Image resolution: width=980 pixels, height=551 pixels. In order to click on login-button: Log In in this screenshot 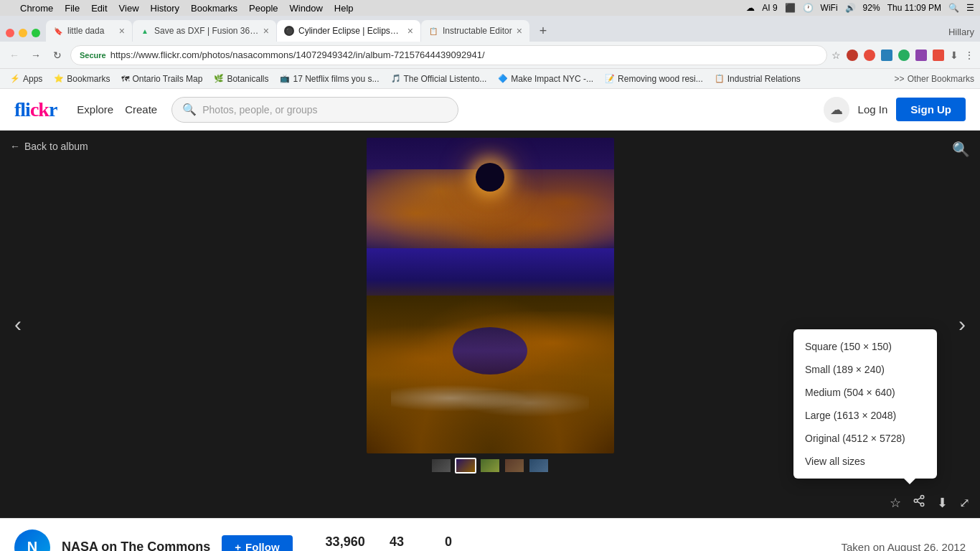, I will do `click(873, 109)`.